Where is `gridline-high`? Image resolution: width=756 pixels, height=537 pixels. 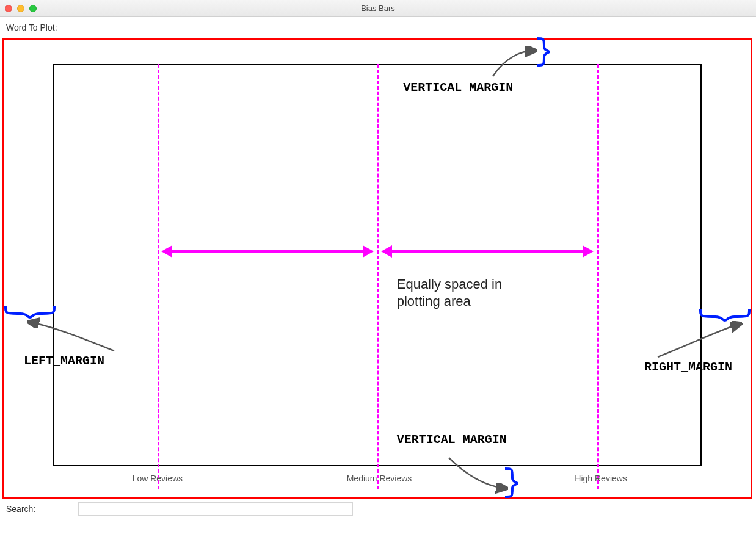 gridline-high is located at coordinates (598, 277).